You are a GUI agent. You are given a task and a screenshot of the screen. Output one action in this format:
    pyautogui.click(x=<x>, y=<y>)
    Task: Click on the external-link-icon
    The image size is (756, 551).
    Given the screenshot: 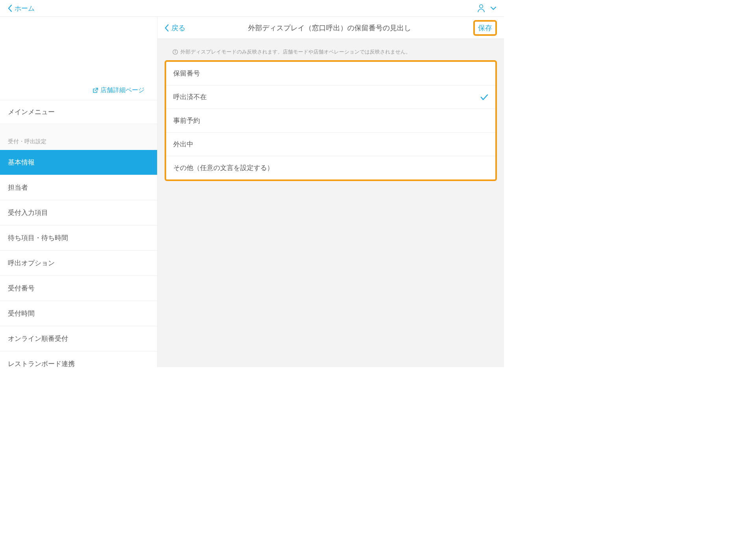 What is the action you would take?
    pyautogui.click(x=95, y=91)
    